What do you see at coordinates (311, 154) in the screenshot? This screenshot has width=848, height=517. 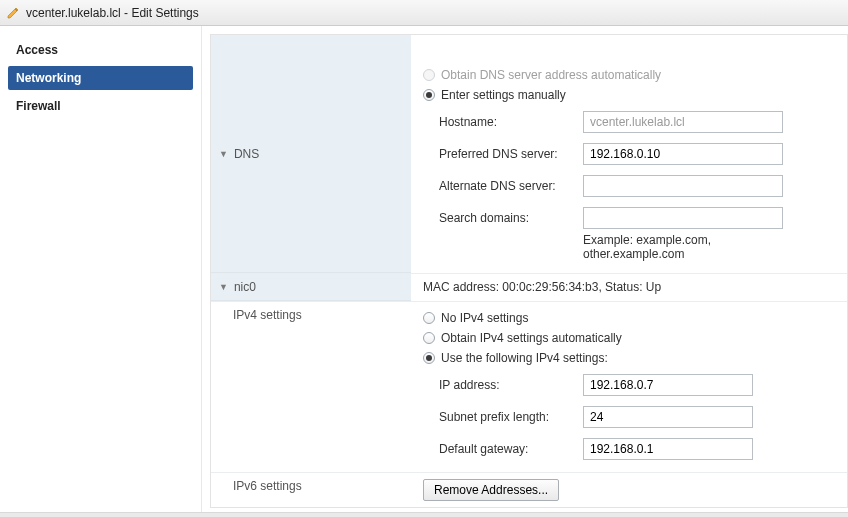 I see `dns-section-header: ▼ DNS` at bounding box center [311, 154].